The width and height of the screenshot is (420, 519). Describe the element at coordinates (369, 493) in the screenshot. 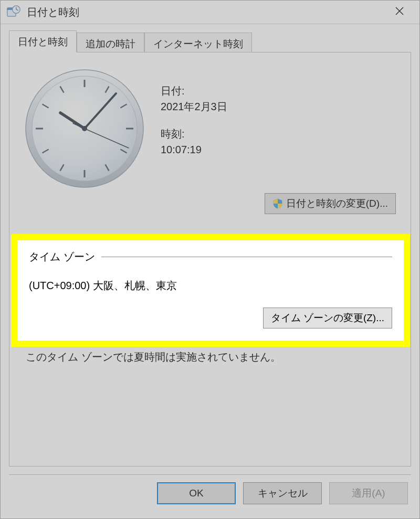

I see `apply-label: 適用(A)` at that location.